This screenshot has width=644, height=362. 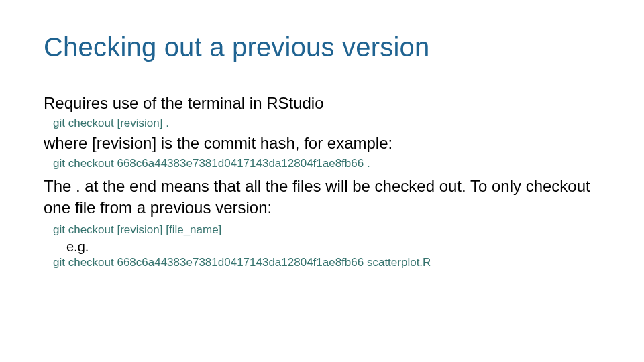 What do you see at coordinates (327, 263) in the screenshot?
I see `code-checkout-file-example: git checkout 668c6a44383e7381d0417143da1…` at bounding box center [327, 263].